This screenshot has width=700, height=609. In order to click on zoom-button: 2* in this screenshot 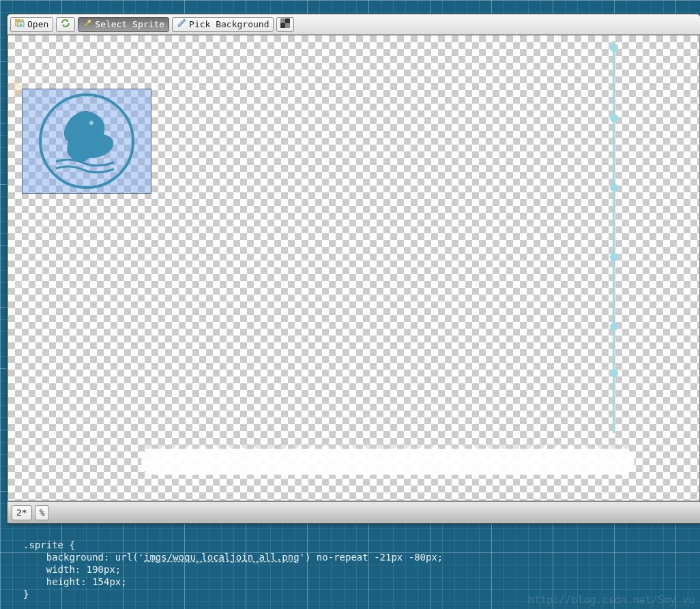, I will do `click(22, 513)`.